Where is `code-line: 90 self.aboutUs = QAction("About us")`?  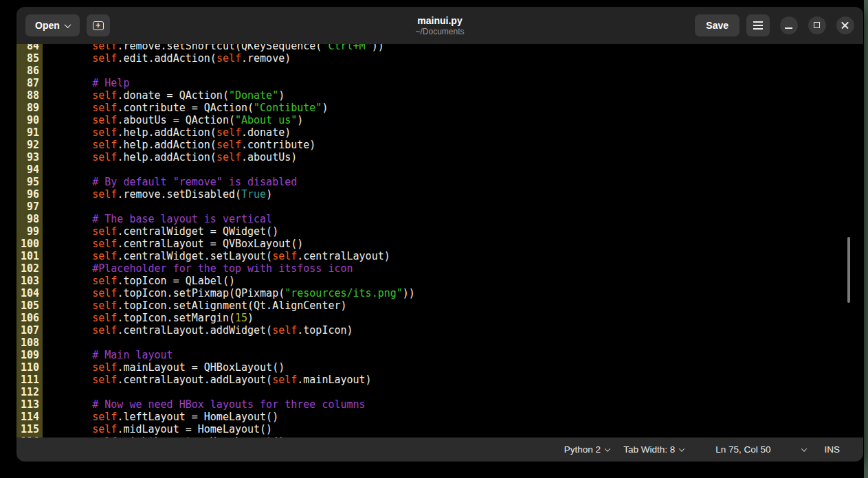
code-line: 90 self.aboutUs = QAction("About us") is located at coordinates (440, 120).